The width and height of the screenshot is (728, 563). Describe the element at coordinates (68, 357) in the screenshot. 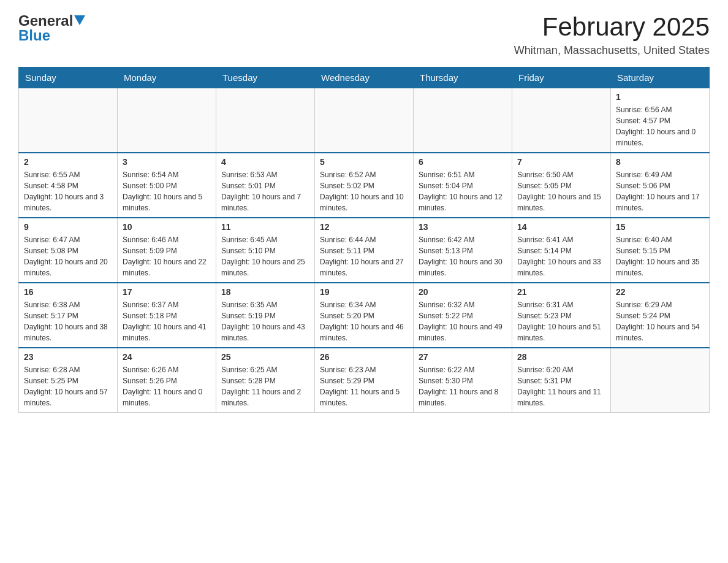

I see `day-number: 23` at that location.